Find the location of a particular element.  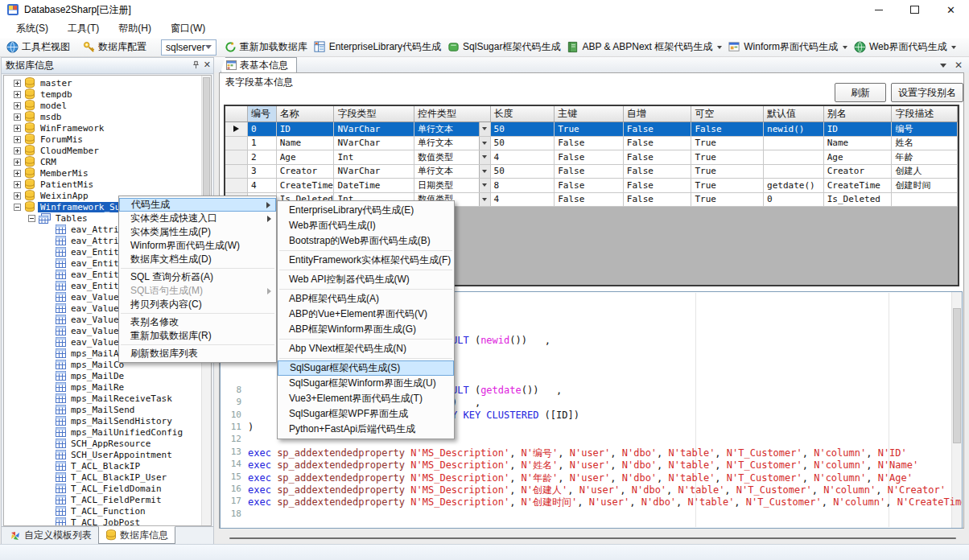

column-header-控件类型: 控件类型 is located at coordinates (452, 114).